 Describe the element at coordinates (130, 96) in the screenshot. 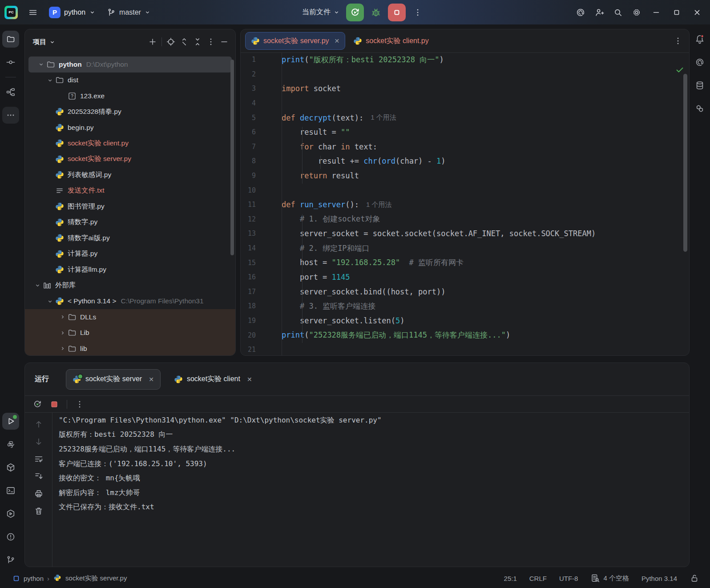

I see `tree-item: ?123.exe` at that location.